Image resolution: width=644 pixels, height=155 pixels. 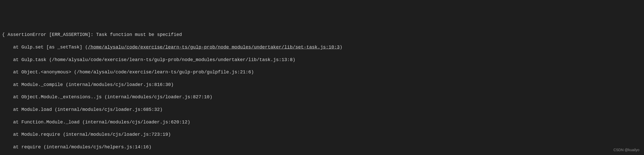 I want to click on stack-at-text: at Gulp.task (/home/alysalu/code/exercis…, so click(x=149, y=60).